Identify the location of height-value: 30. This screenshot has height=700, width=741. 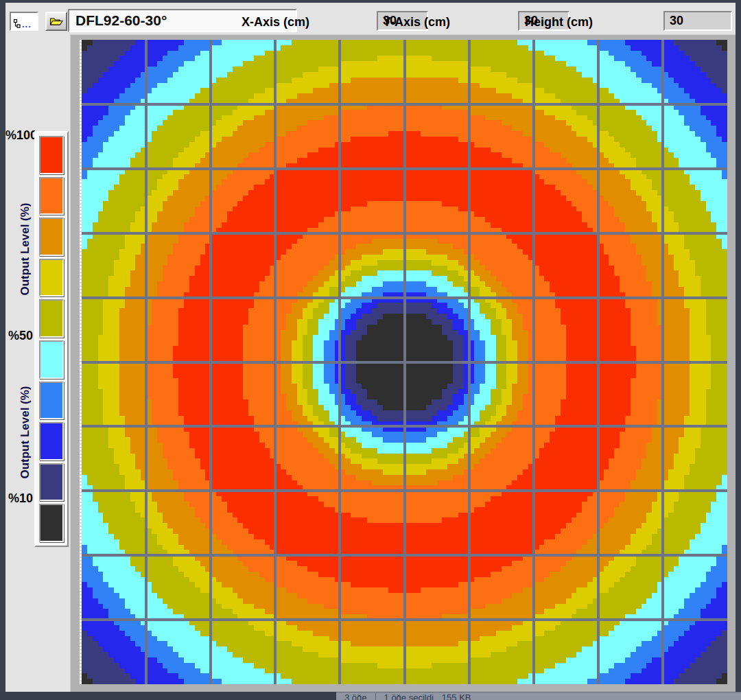
(698, 21).